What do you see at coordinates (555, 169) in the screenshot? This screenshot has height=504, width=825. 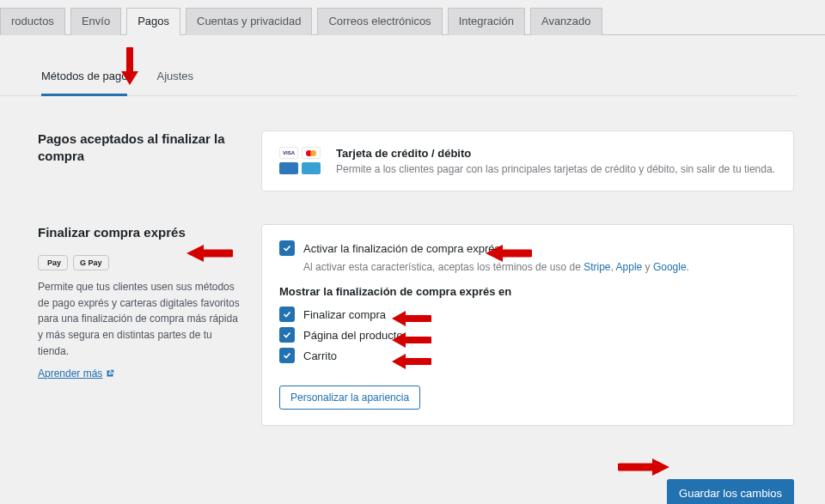 I see `credit-debit-card-desc: Permite a los clientes pagar con las pri…` at bounding box center [555, 169].